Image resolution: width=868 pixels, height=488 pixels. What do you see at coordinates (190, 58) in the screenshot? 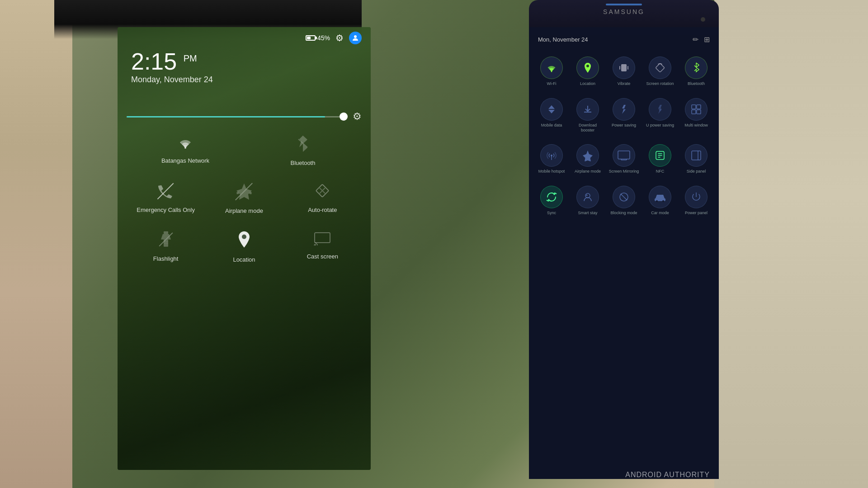
I see `time-period: PM` at bounding box center [190, 58].